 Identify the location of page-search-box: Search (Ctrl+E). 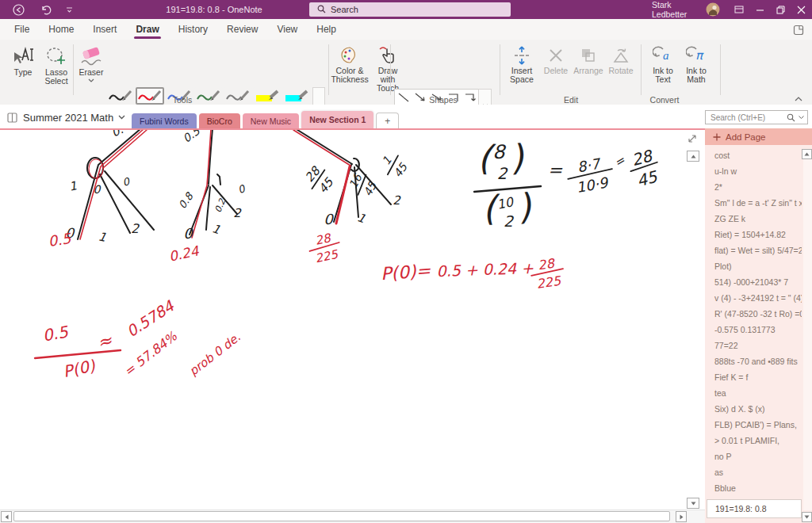
(756, 117).